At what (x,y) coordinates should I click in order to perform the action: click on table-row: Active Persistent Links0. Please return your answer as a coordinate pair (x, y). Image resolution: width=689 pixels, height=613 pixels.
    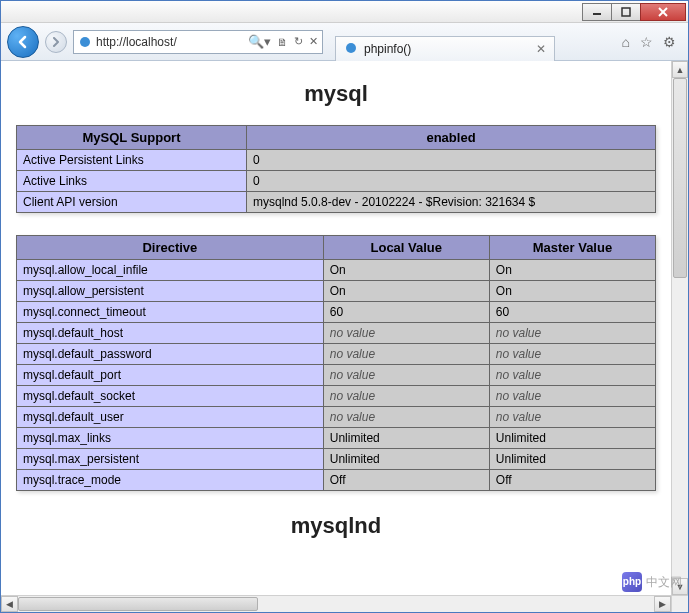
    Looking at the image, I should click on (336, 160).